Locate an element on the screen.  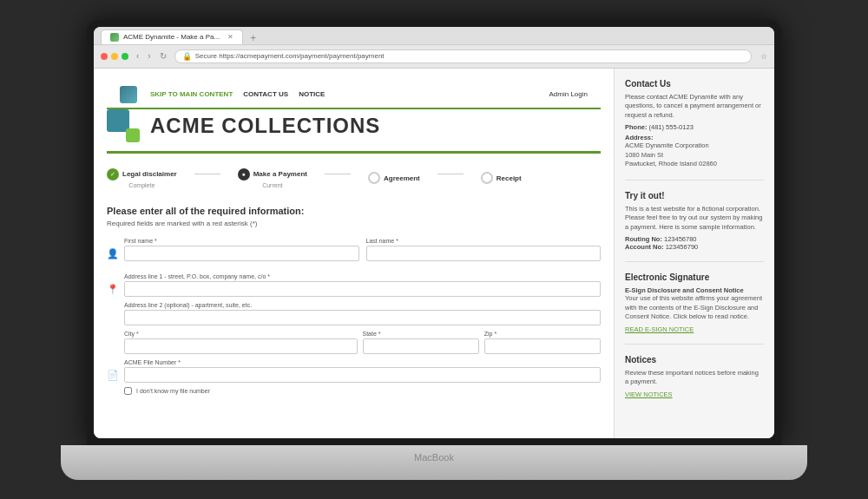
name-row: 👤 First name * Last name * is located at coordinates (354, 253).